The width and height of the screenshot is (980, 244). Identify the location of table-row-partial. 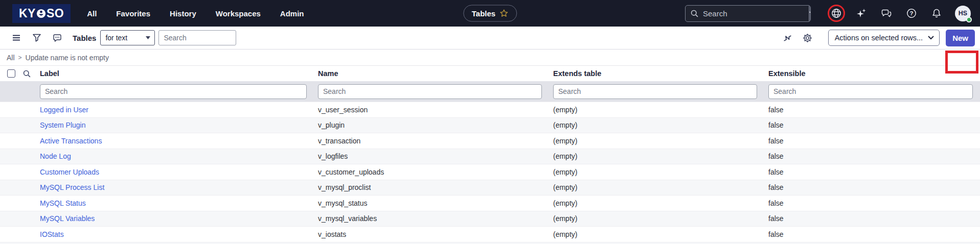
(490, 243).